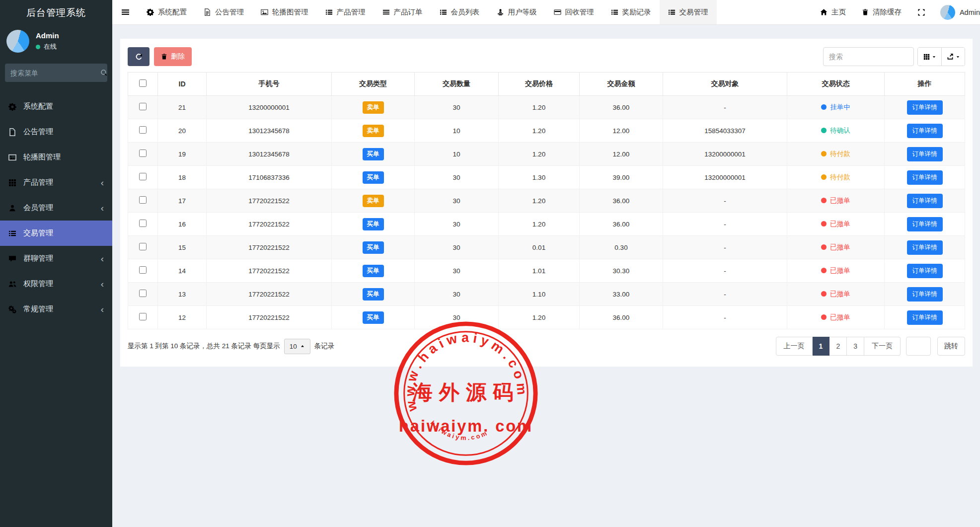 This screenshot has width=980, height=527. I want to click on cell-id: 13, so click(182, 294).